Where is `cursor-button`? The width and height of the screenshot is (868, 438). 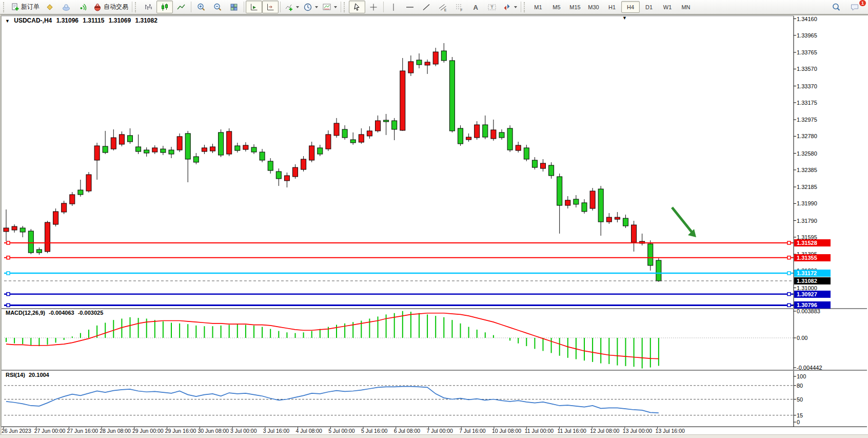 cursor-button is located at coordinates (357, 7).